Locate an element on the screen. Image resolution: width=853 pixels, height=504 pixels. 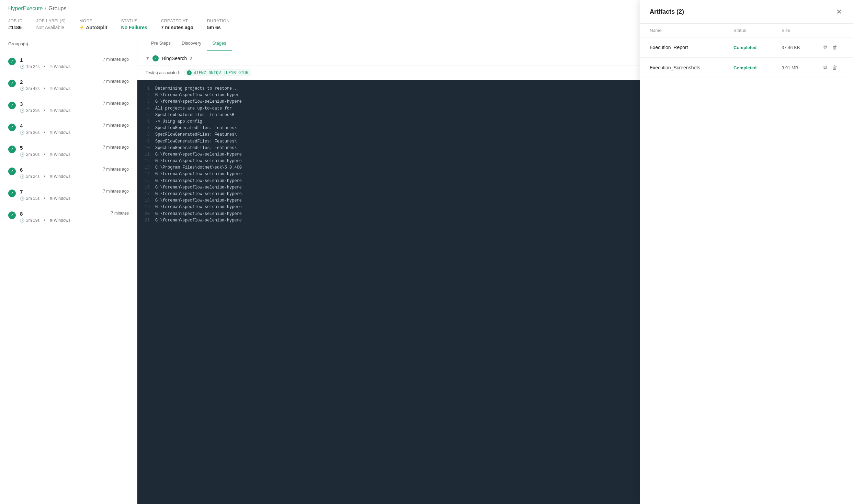
group-details: 🕐 2m 30s • ⊞ Windows is located at coordinates (61, 154).